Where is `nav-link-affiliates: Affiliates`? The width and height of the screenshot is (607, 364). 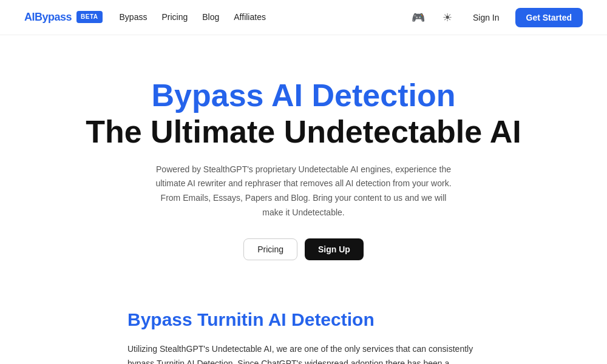
nav-link-affiliates: Affiliates is located at coordinates (250, 17).